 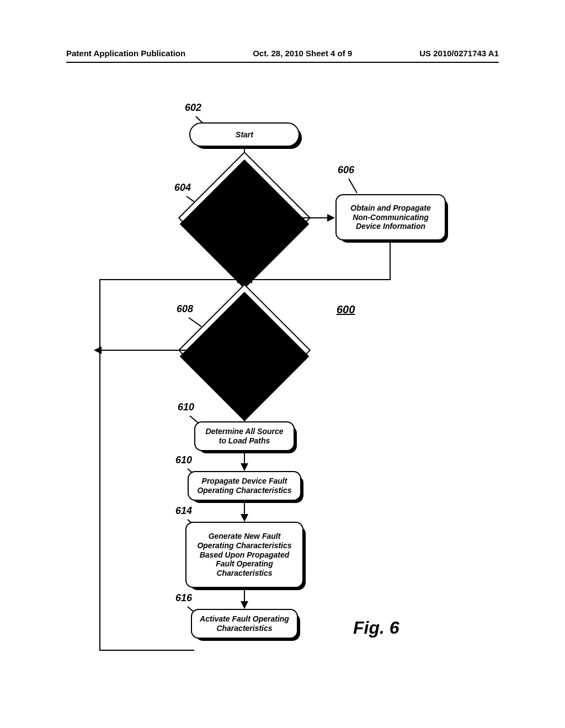 What do you see at coordinates (390, 261) in the screenshot?
I see `arrow-606-down` at bounding box center [390, 261].